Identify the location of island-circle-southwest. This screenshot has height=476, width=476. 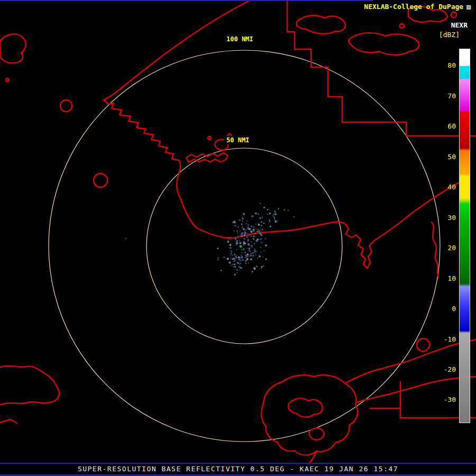
(100, 180).